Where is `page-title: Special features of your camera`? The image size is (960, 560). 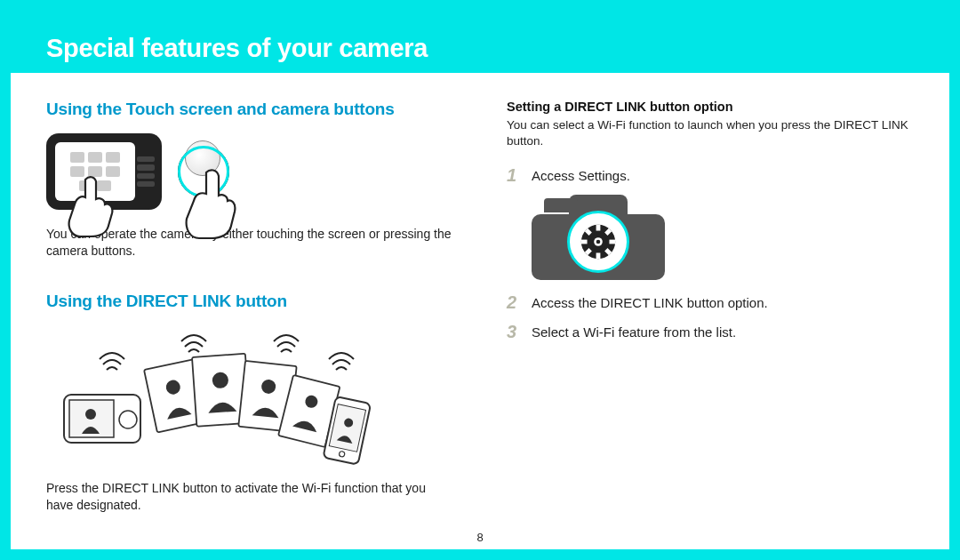 page-title: Special features of your camera is located at coordinates (236, 48).